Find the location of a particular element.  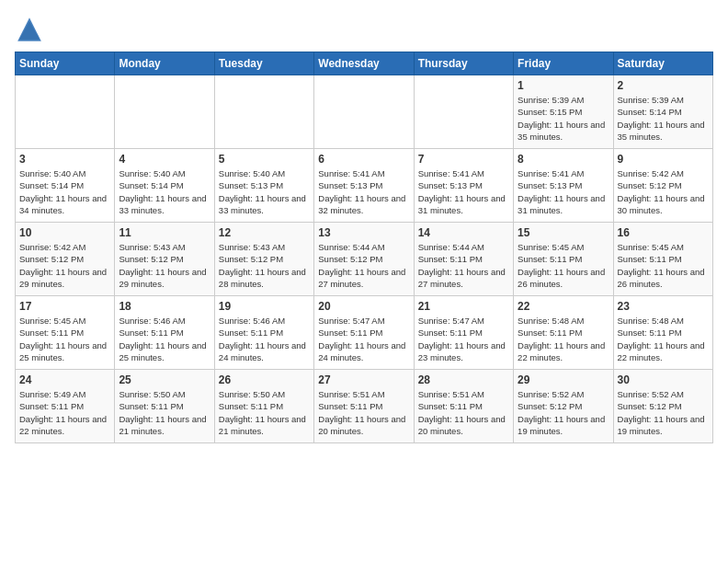

calendar-cell: 30Sunrise: 5:52 AM Sunset: 5:12 PM Dayli… is located at coordinates (663, 407).